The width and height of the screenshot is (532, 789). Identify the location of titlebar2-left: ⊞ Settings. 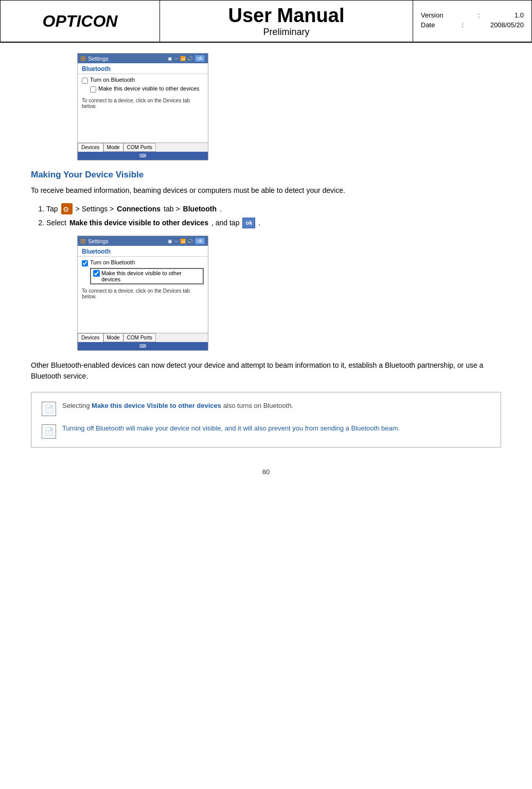
(95, 241).